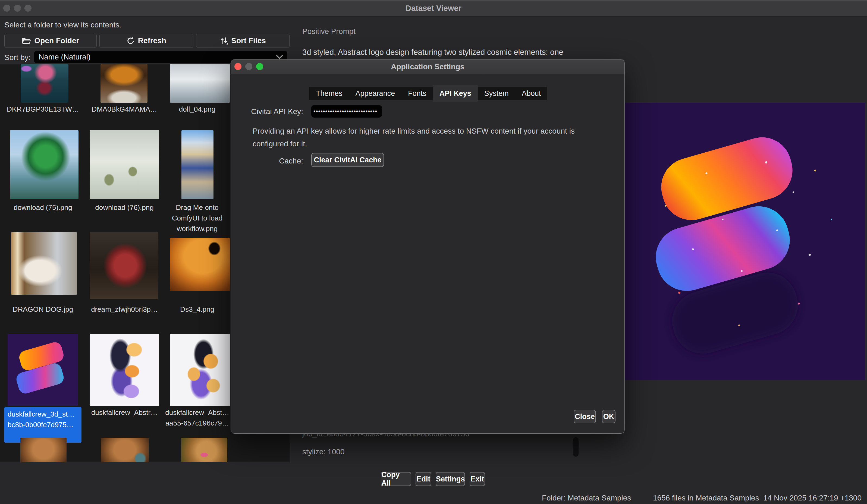  I want to click on sort-arrows-icon: z, so click(224, 41).